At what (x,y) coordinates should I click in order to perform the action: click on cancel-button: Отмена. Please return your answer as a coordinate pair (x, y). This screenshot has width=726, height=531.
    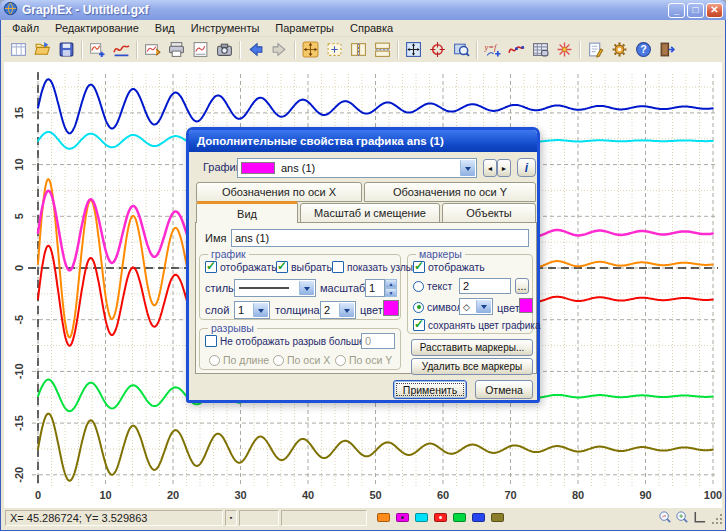
    Looking at the image, I should click on (504, 390).